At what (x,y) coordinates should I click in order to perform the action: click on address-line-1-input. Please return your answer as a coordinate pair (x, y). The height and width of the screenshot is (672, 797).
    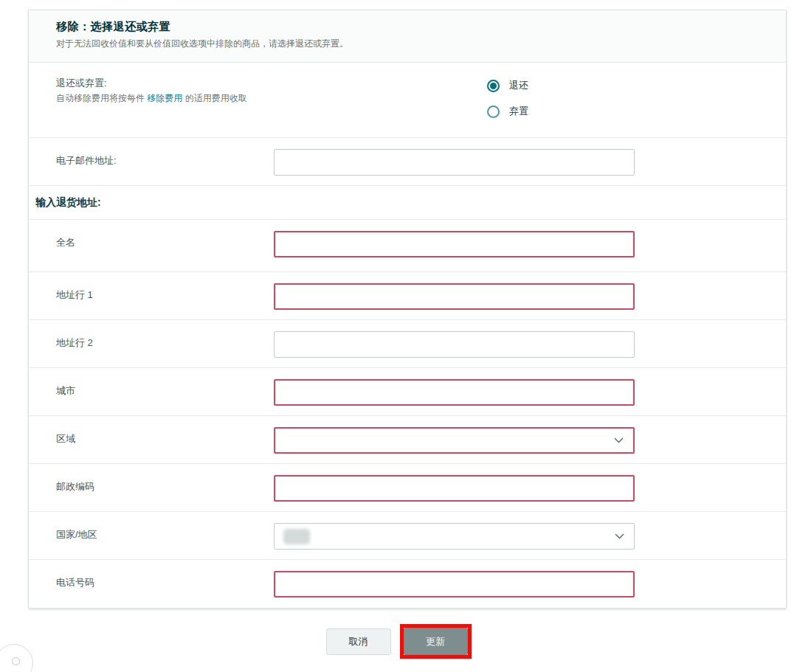
    Looking at the image, I should click on (455, 297).